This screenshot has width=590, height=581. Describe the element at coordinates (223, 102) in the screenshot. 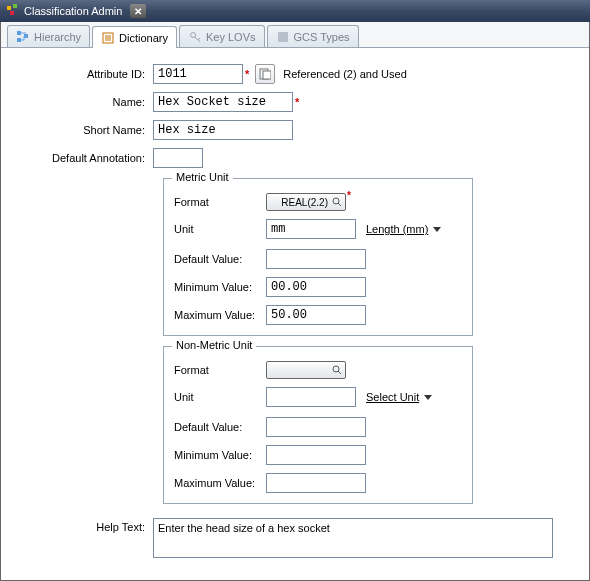

I see `name-input` at that location.